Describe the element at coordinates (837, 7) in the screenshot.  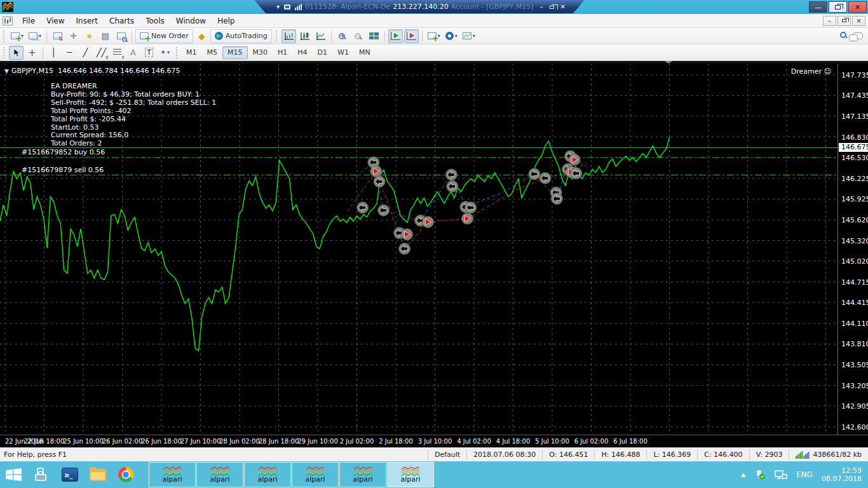
I see `window-maximize-button` at that location.